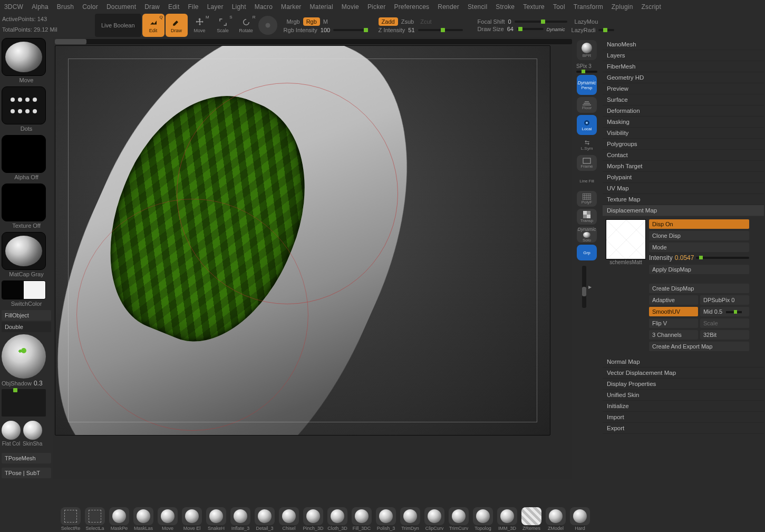 The image size is (765, 532). I want to click on menu-picker: Picker, so click(376, 7).